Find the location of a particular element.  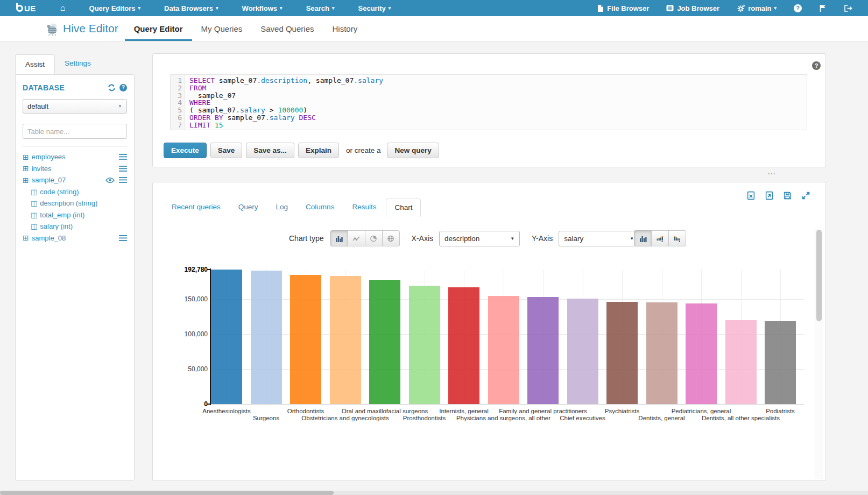

header-tab-my-queries: My Queries is located at coordinates (222, 29).